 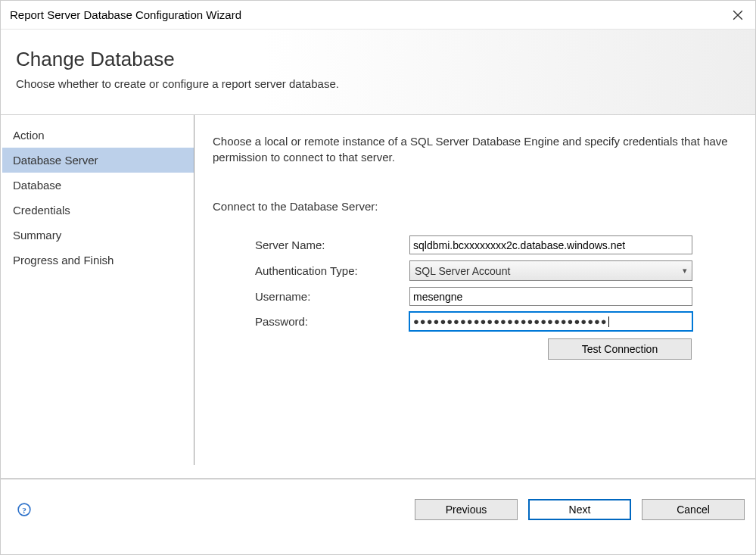 What do you see at coordinates (551, 321) in the screenshot?
I see `password-input: ●●●●●●●●●●●●●●●●●●●●●●●●●●●●●` at bounding box center [551, 321].